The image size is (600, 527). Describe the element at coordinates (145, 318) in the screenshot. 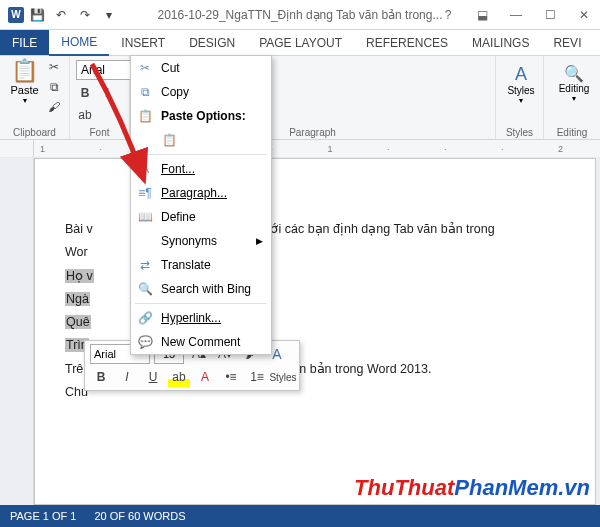

I see `link-icon: 🔗` at that location.